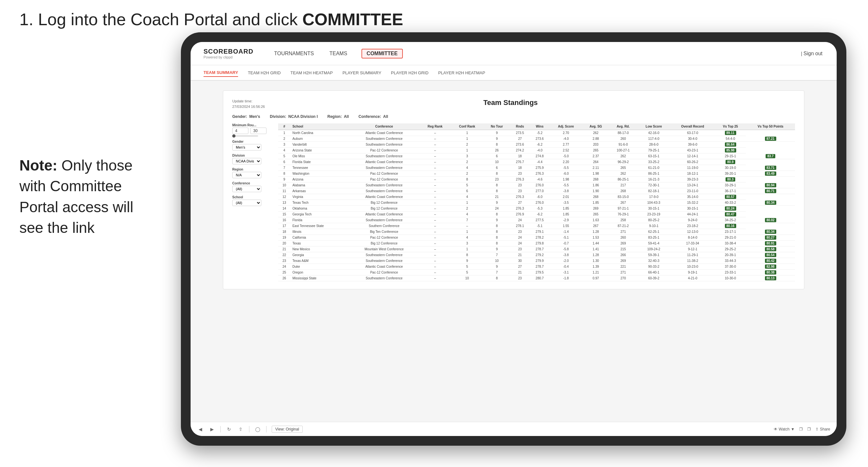  What do you see at coordinates (319, 185) in the screenshot?
I see `cell-9-1: Alabama` at bounding box center [319, 185].